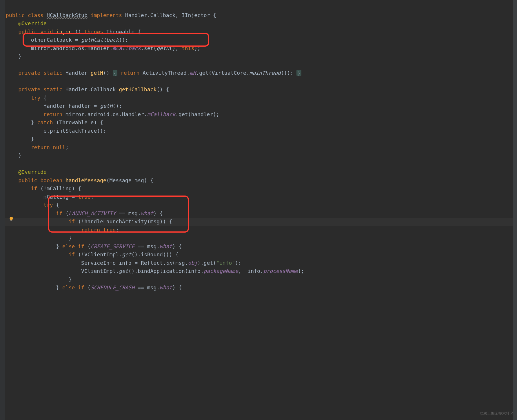 The height and width of the screenshot is (420, 517). I want to click on field: processName, so click(281, 271).